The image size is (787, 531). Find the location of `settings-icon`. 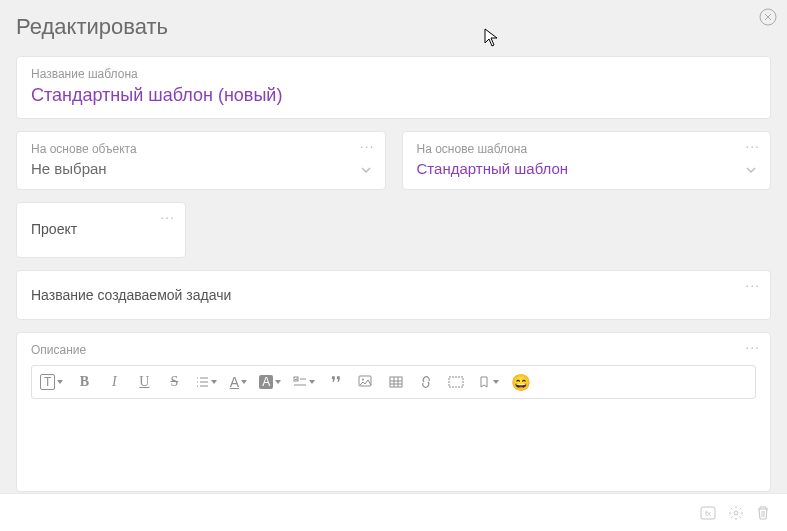

settings-icon is located at coordinates (736, 513).